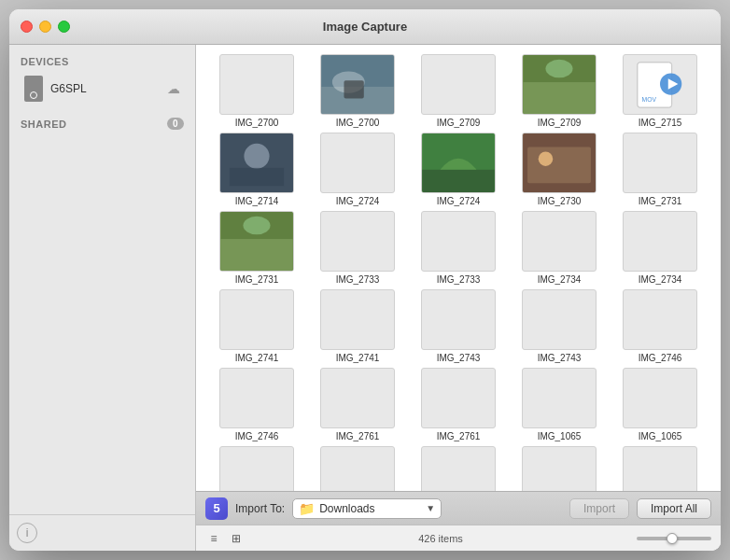 The width and height of the screenshot is (730, 560). Describe the element at coordinates (214, 539) in the screenshot. I see `list-view-icon: ≡` at that location.